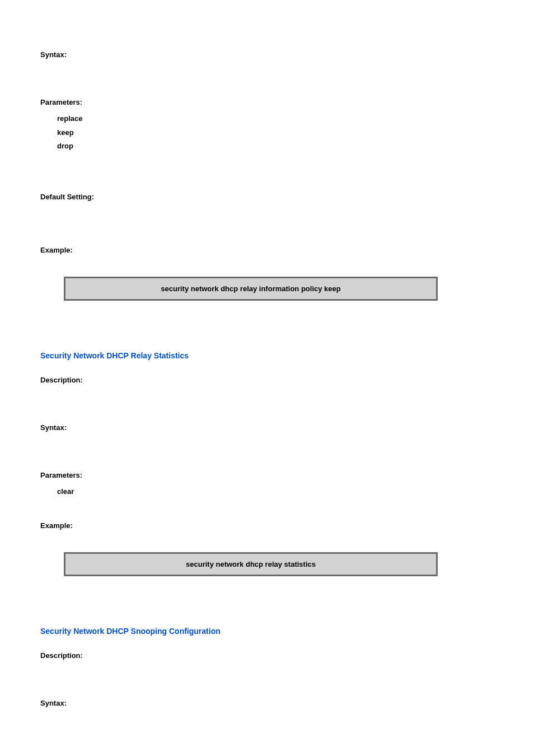 The width and height of the screenshot is (534, 756). I want to click on parameter-item: keep, so click(275, 133).